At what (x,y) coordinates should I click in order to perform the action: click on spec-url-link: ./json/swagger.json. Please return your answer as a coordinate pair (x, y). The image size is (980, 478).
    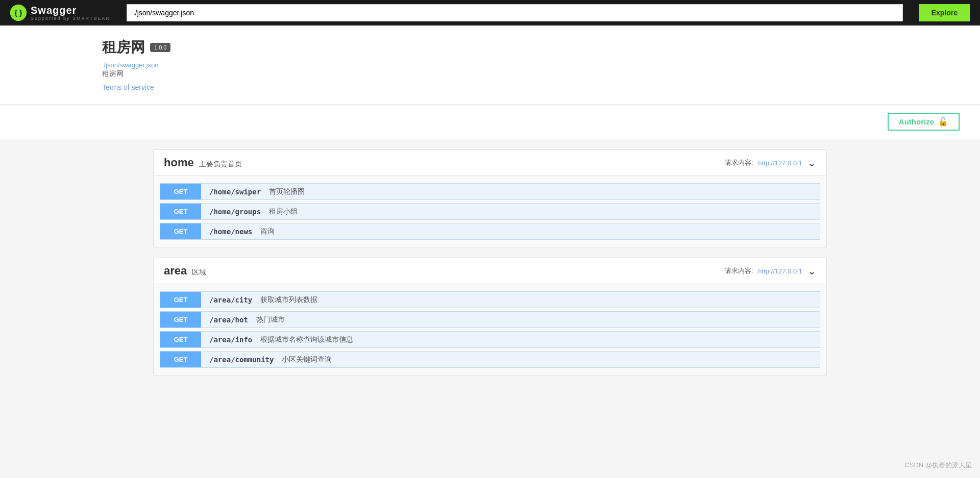
    Looking at the image, I should click on (131, 65).